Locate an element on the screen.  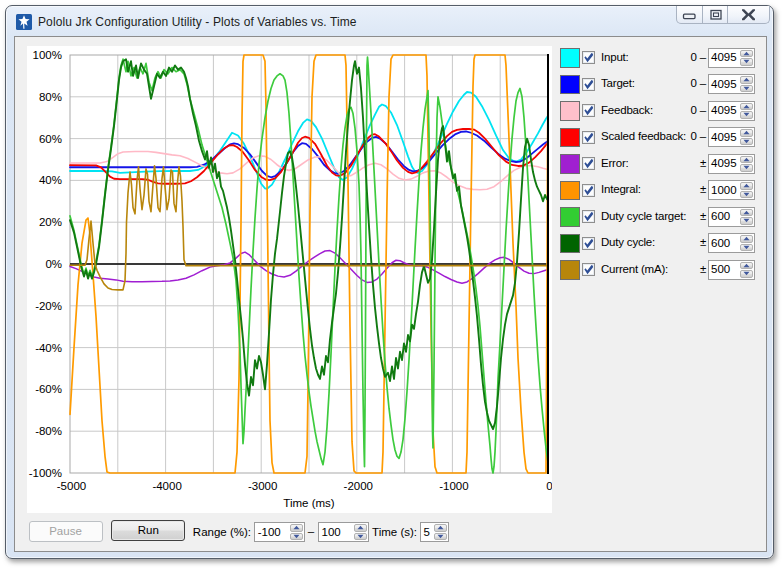
svg-text: -60% is located at coordinates (48, 389).